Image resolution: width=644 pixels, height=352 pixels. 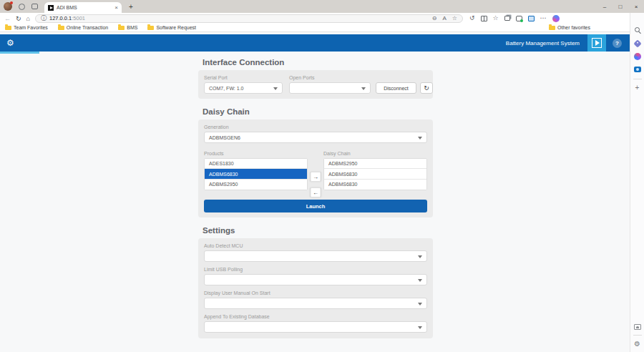 I want to click on maximize-button: □, so click(x=620, y=7).